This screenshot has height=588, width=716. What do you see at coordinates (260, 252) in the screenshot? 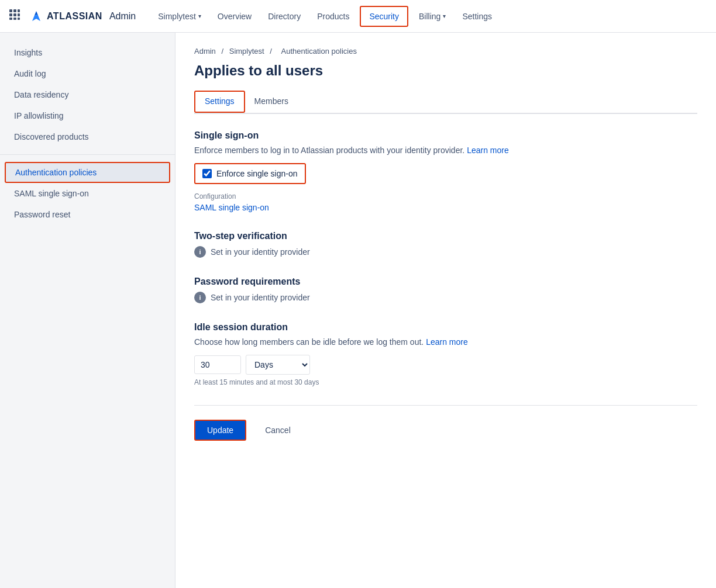
I see `two-step-info-text: Set in your identity provider` at bounding box center [260, 252].